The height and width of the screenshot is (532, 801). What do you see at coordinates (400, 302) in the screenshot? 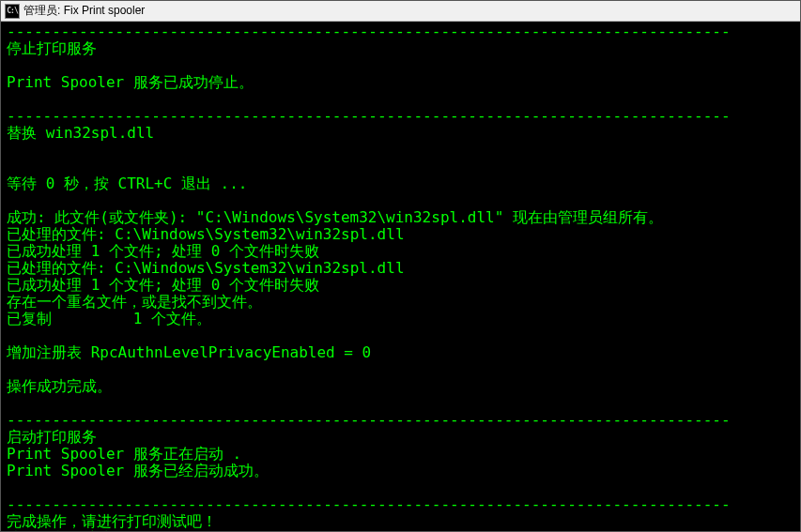
I see `console-line: 存在一个重名文件，或是找不到文件。` at bounding box center [400, 302].